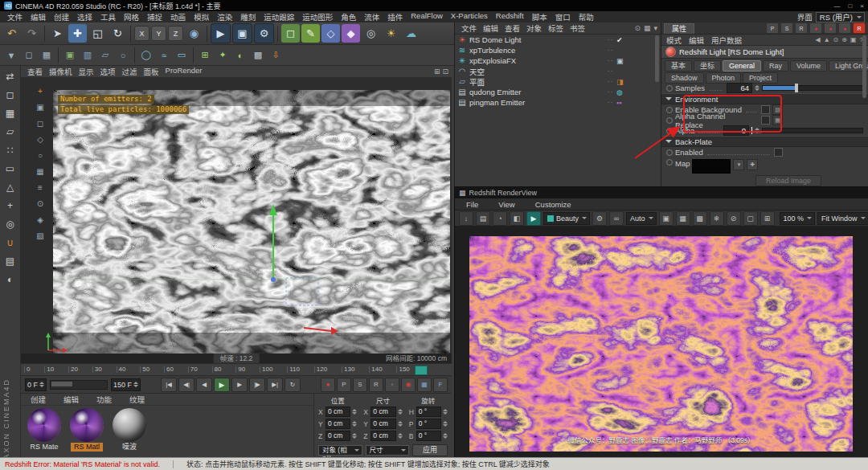 Image resolution: width=868 pixels, height=470 pixels. What do you see at coordinates (534, 28) in the screenshot?
I see `object-manager-menu-item: 对象` at bounding box center [534, 28].